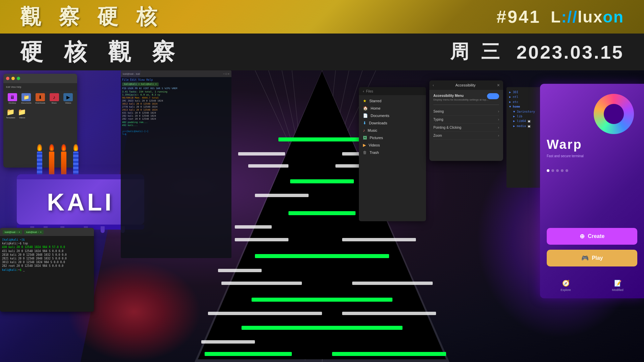  What do you see at coordinates (618, 283) in the screenshot?
I see `modified-icon: 📝` at bounding box center [618, 283].